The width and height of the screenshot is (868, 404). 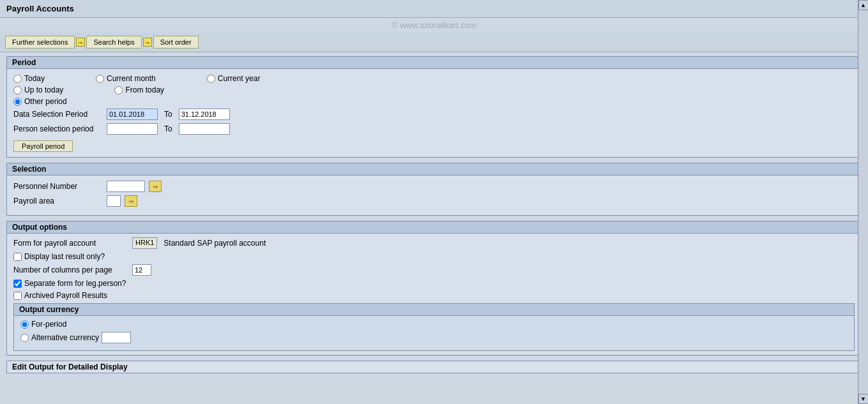 What do you see at coordinates (864, 202) in the screenshot?
I see `scroll-track` at bounding box center [864, 202].